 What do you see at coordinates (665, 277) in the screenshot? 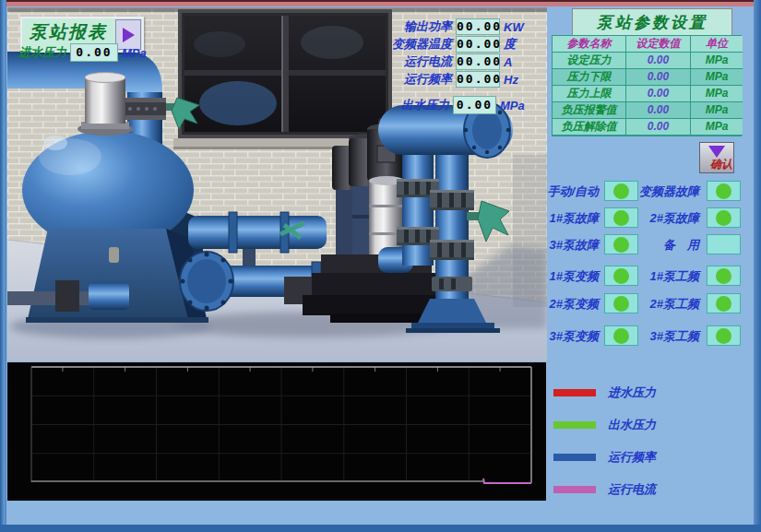
I see `status-label-pump1-mains: 1#泵工频` at bounding box center [665, 277].